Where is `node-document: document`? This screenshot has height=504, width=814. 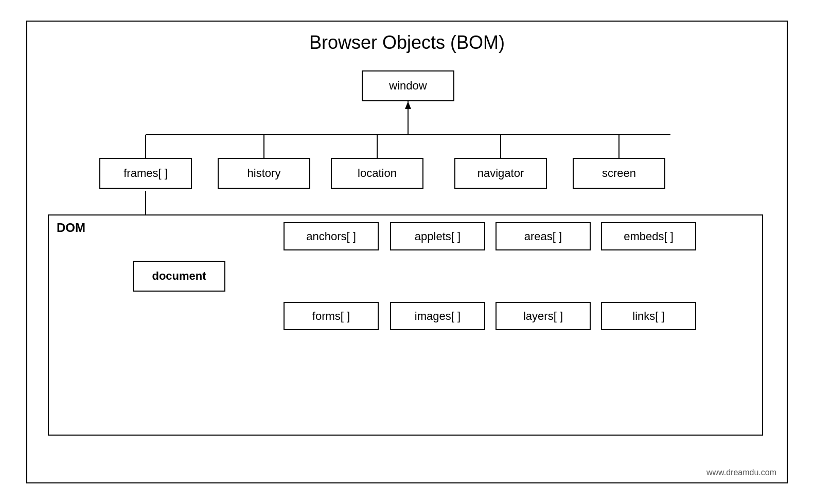 node-document: document is located at coordinates (179, 276).